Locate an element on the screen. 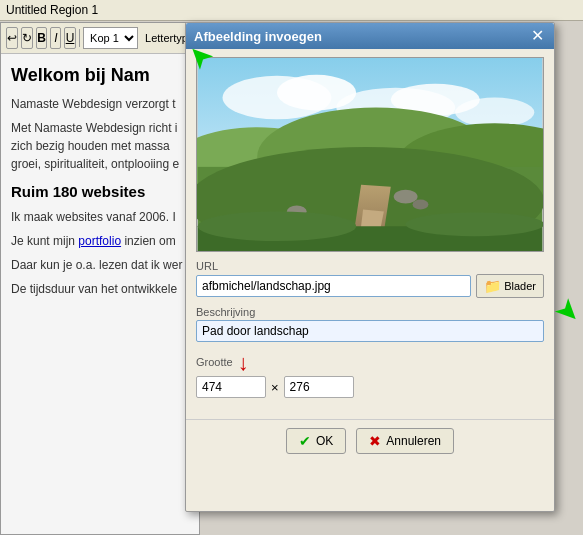 This screenshot has height=535, width=583. browse-button: 📁 Blader is located at coordinates (510, 286).